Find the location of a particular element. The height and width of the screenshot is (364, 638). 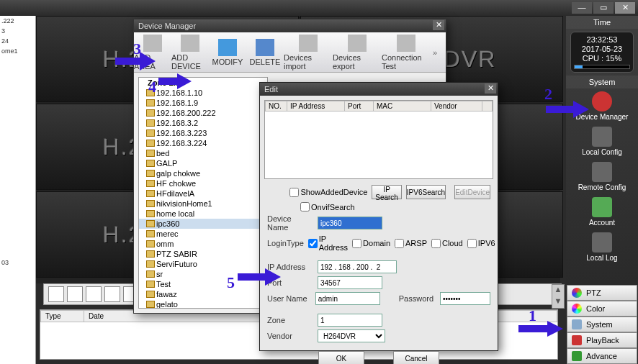

tab-color: Color is located at coordinates (602, 309).